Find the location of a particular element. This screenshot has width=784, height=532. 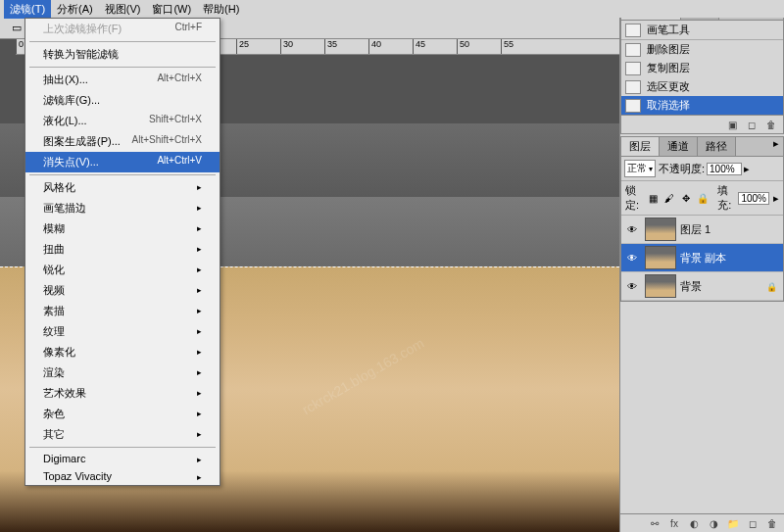

new-doc-icon: ◻ is located at coordinates (752, 124).